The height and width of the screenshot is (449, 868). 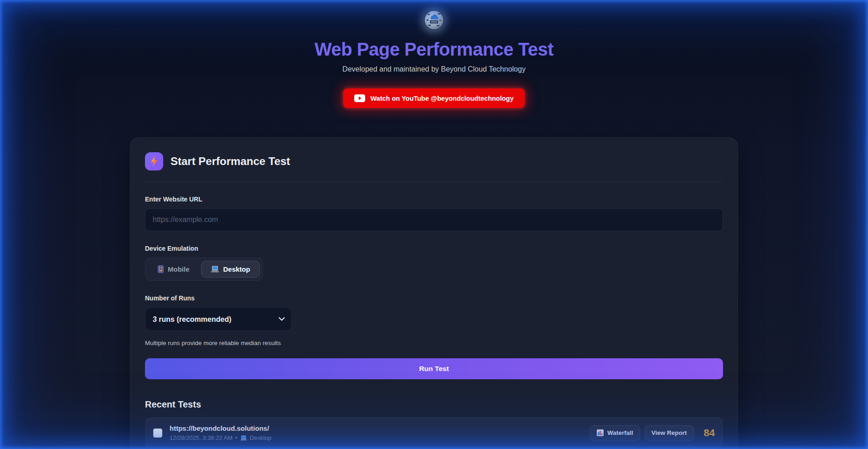 What do you see at coordinates (201, 438) in the screenshot?
I see `recent-test-timestamp: 12/28/2025, 3:38:22 AM` at bounding box center [201, 438].